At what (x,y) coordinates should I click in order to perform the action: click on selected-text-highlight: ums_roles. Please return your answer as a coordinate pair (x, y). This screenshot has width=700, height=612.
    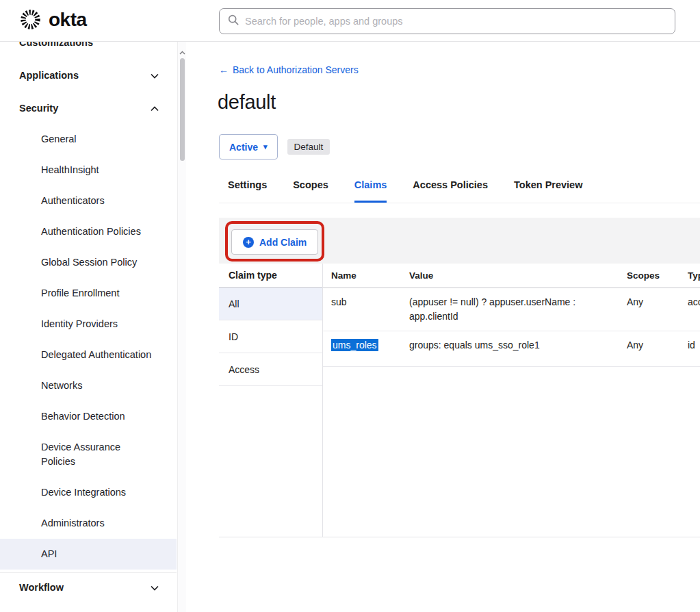
    Looking at the image, I should click on (354, 345).